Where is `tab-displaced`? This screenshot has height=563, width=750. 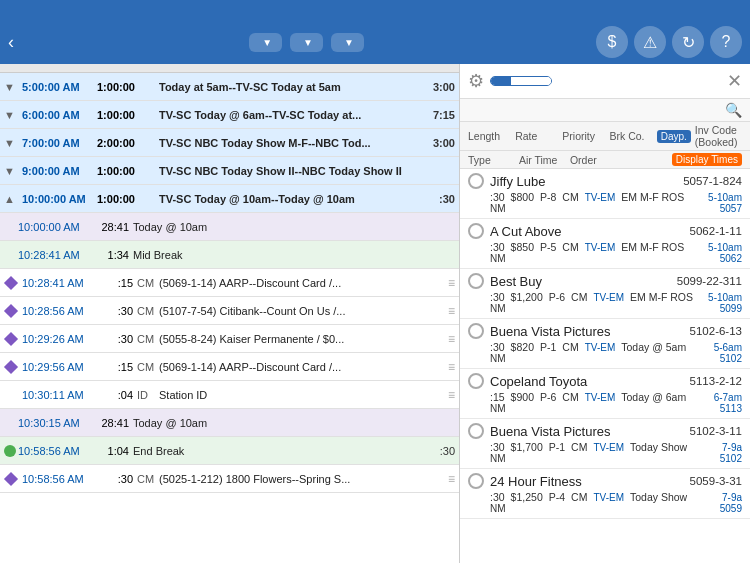
tab-displaced is located at coordinates (501, 81).